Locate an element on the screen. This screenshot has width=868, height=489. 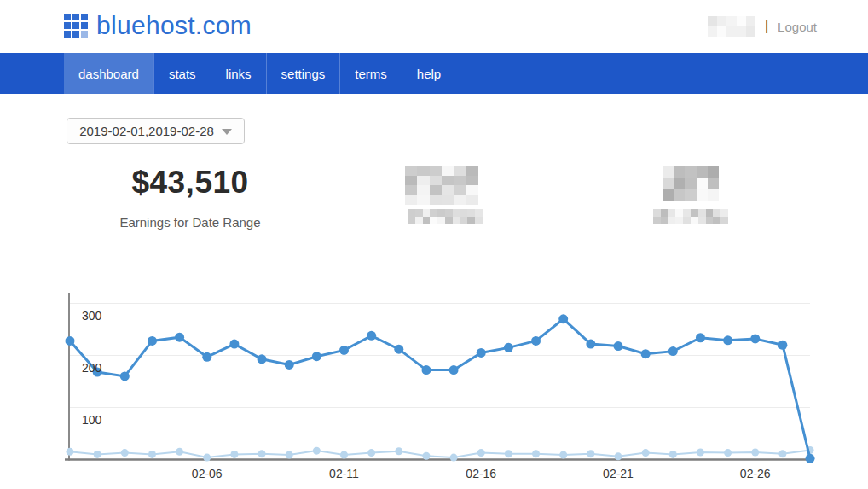
header-logo: bluehost.com is located at coordinates (158, 26).